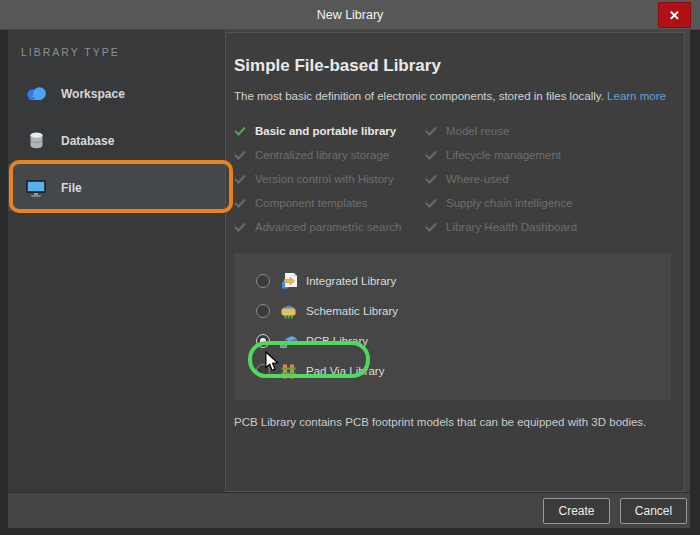 The image size is (700, 535). Describe the element at coordinates (288, 311) in the screenshot. I see `schematic-library-icon` at that location.